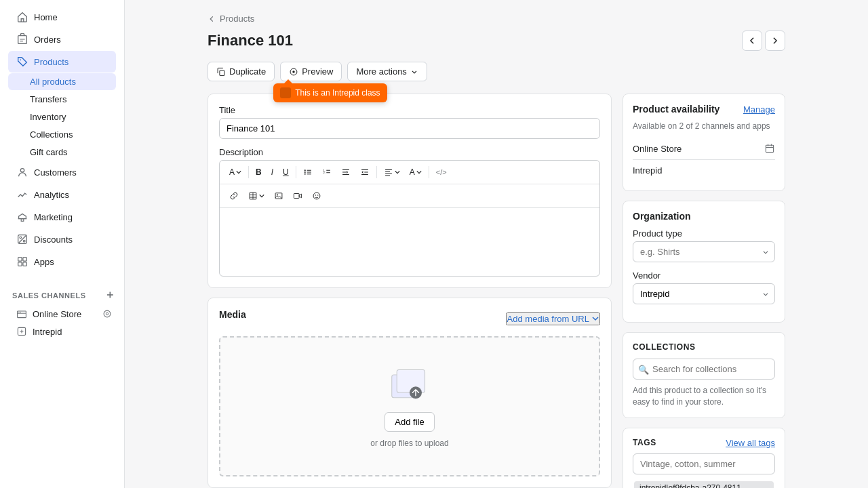 The width and height of the screenshot is (868, 488). I want to click on drop-hint: or drop files to upload, so click(410, 443).